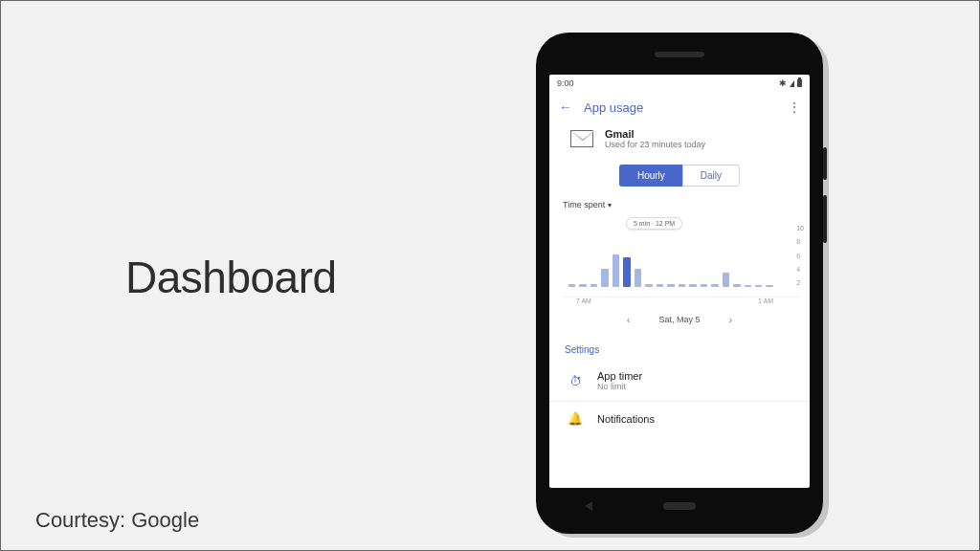  What do you see at coordinates (681, 254) in the screenshot?
I see `usage-chart` at bounding box center [681, 254].